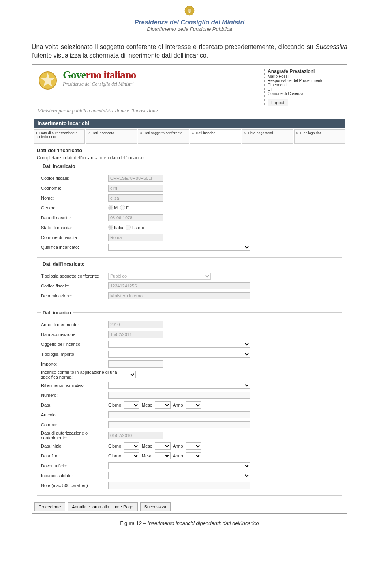 The width and height of the screenshot is (379, 588). Describe the element at coordinates (136, 237) in the screenshot. I see `cn-input` at that location.